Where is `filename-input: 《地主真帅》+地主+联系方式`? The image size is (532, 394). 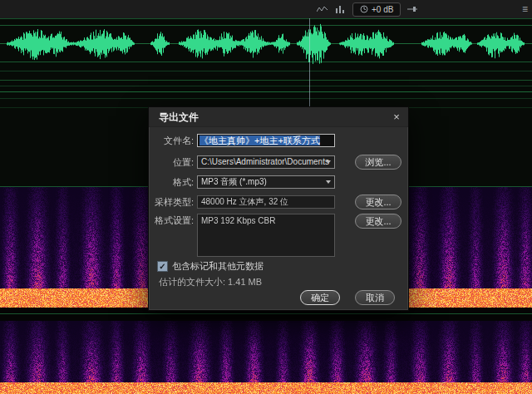 filename-input: 《地主真帅》+地主+联系方式 is located at coordinates (266, 140).